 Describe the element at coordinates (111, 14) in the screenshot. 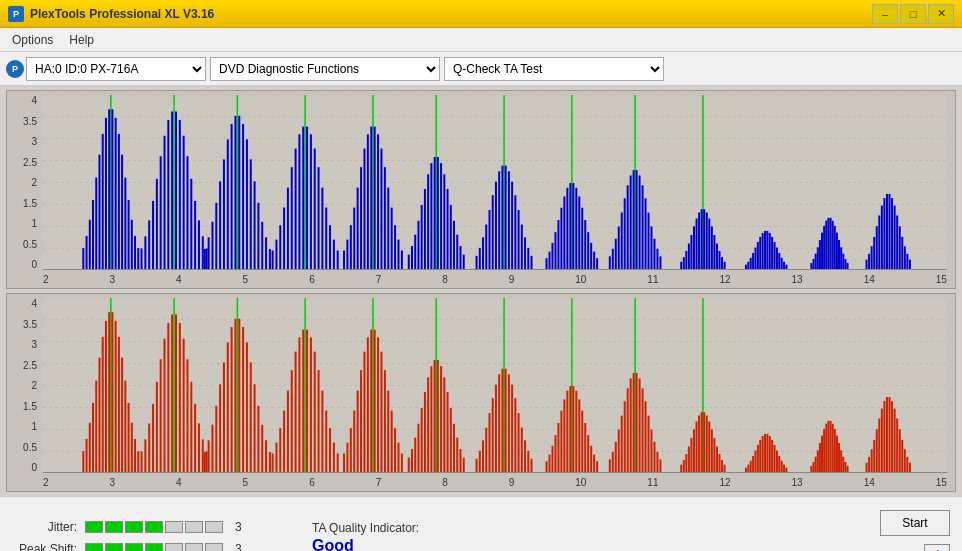

I see `title-bar-left: P PlexTools Professional XL V3.16` at that location.